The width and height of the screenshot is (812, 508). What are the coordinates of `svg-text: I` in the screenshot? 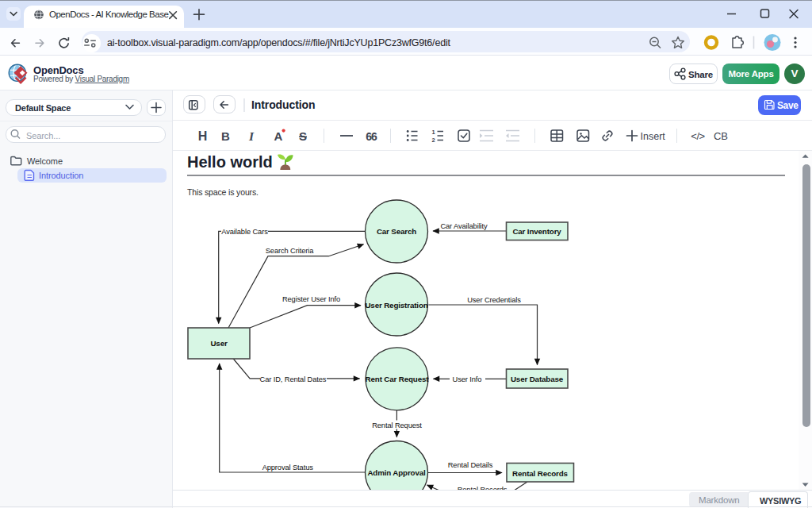 It's located at (251, 137).